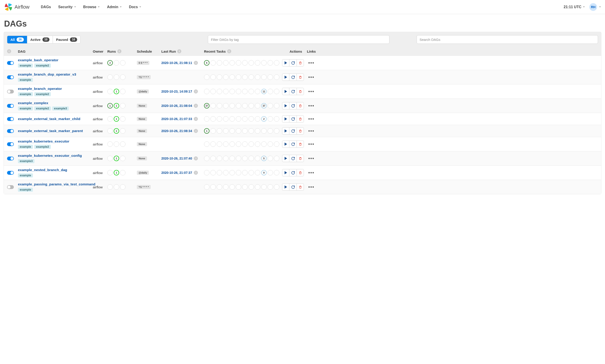 The width and height of the screenshot is (605, 364). Describe the element at coordinates (46, 7) in the screenshot. I see `nav-item-dags: DAGs` at that location.